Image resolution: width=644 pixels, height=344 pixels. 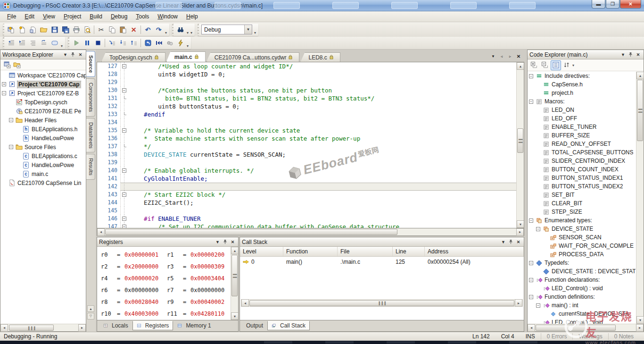 What do you see at coordinates (493, 57) in the screenshot?
I see `tab-list-dropdown-icon: ▼` at bounding box center [493, 57].